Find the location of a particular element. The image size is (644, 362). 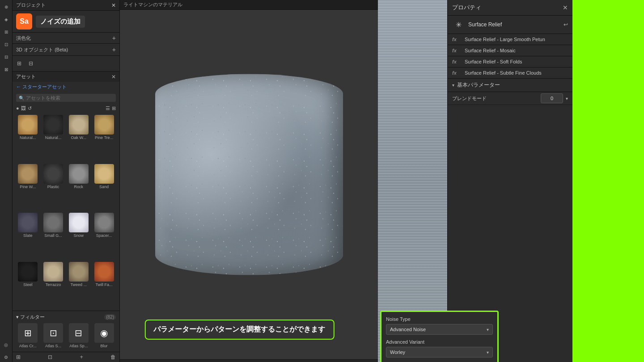

preset-name-label: Surface Relief - Soft Folds is located at coordinates (493, 62).